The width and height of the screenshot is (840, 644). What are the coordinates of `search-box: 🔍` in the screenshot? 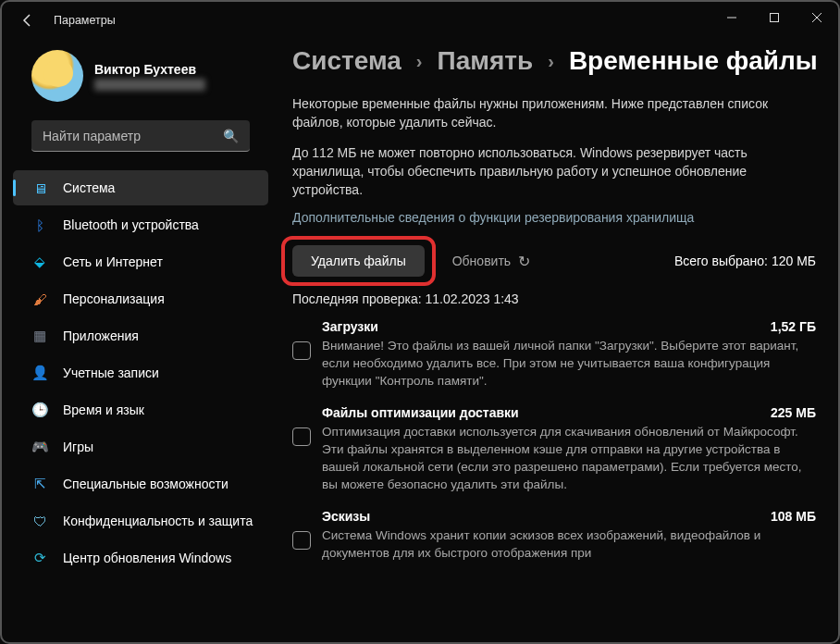 It's located at (141, 136).